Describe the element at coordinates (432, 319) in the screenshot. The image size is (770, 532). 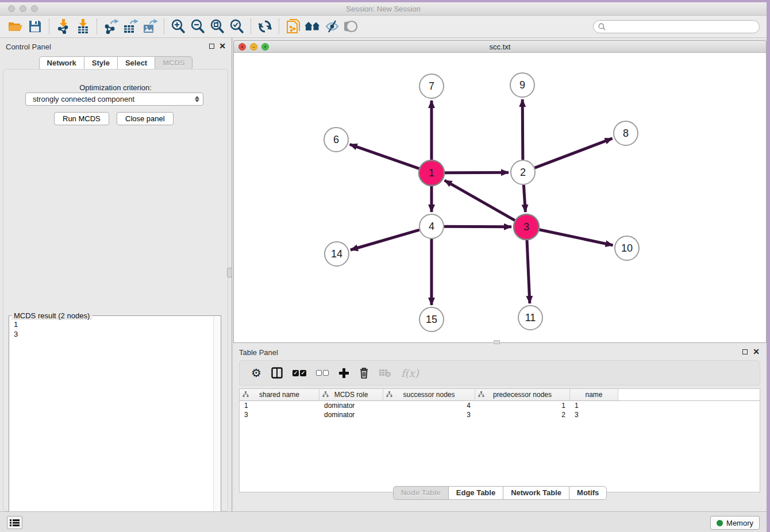
I see `graph-node-15: 15` at that location.